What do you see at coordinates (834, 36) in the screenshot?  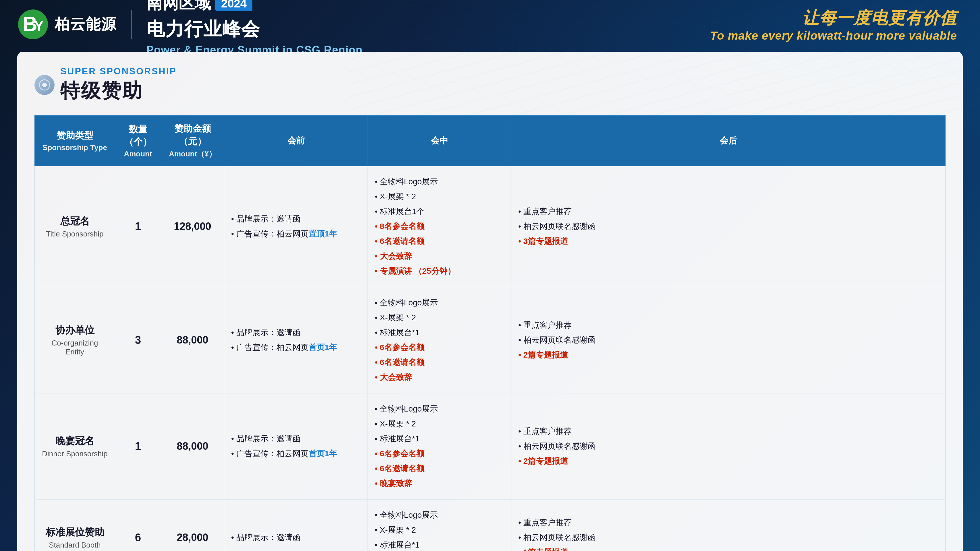 I see `slogan-en: To make every kilowatt-hour more valuabl…` at bounding box center [834, 36].